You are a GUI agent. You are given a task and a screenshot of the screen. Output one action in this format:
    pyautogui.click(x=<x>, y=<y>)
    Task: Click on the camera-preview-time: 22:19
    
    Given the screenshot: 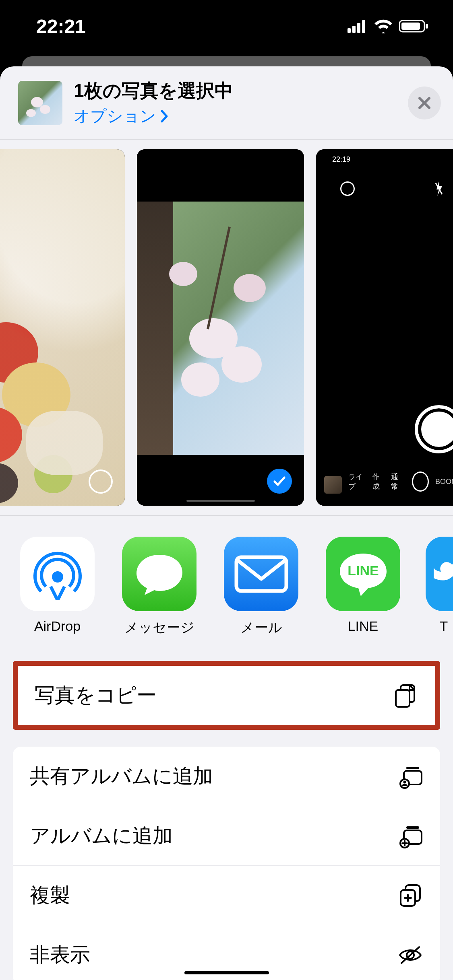 What is the action you would take?
    pyautogui.click(x=341, y=159)
    